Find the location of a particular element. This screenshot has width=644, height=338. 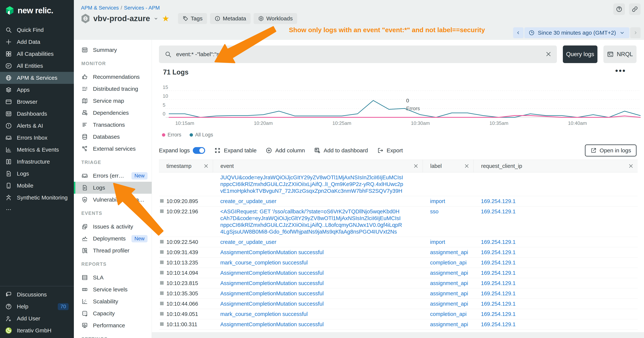

sidebar-item-quick-find: Quick Find is located at coordinates (37, 30).